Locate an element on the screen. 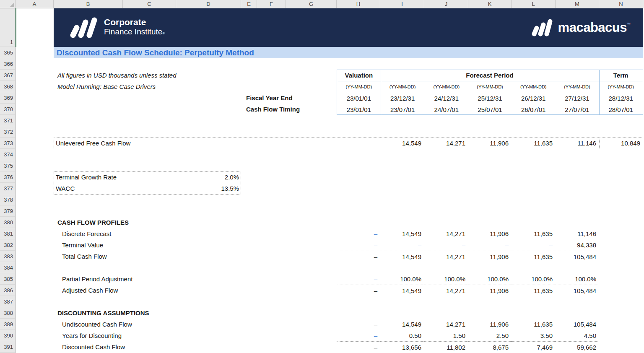  wacc-label: WACC is located at coordinates (65, 189).